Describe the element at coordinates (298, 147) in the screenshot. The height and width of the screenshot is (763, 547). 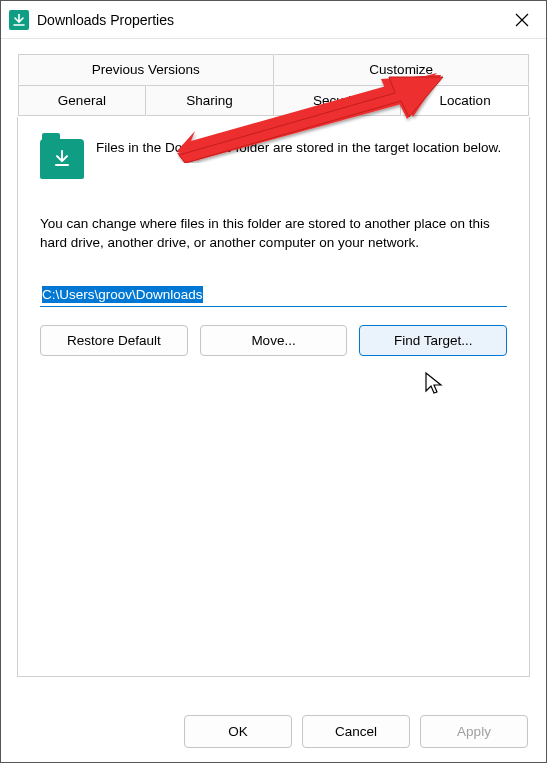
I see `location-description: Files in the Downloads folder are stored…` at that location.